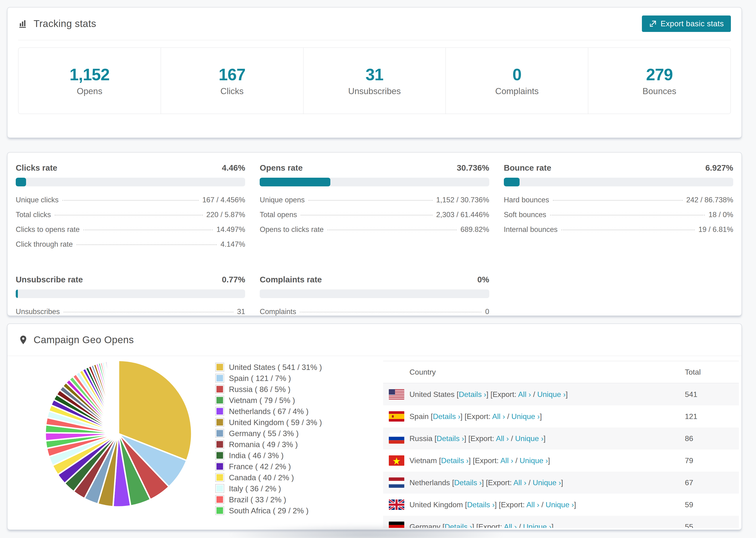  What do you see at coordinates (455, 460) in the screenshot?
I see `details-link-vietnam: Details ›` at bounding box center [455, 460].